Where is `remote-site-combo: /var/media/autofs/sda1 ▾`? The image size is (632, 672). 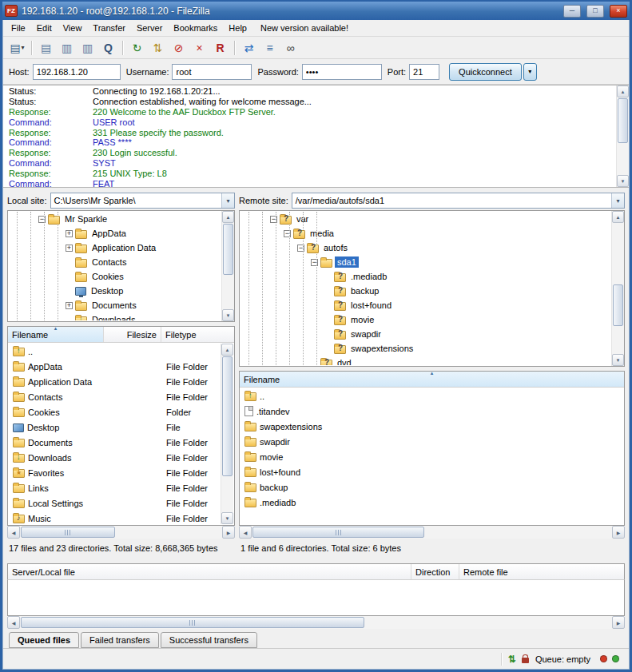
remote-site-combo: /var/media/autofs/sda1 ▾ is located at coordinates (459, 201).